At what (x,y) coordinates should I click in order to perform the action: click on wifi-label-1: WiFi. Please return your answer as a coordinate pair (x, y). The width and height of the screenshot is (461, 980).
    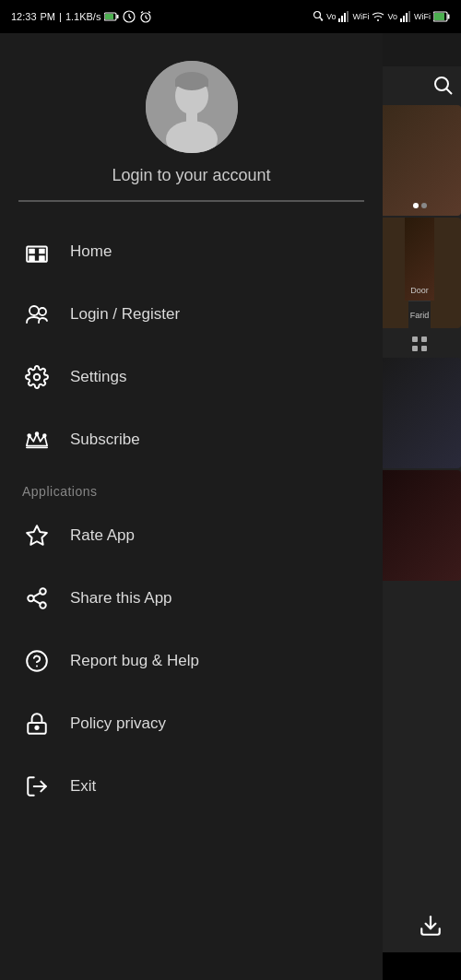
    Looking at the image, I should click on (361, 17).